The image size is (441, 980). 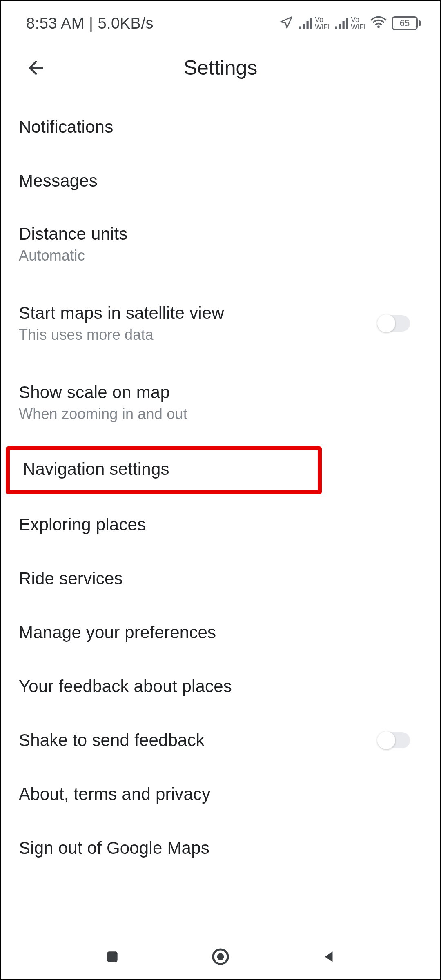 What do you see at coordinates (220, 21) in the screenshot?
I see `status-bar: 8:53 AM | 5.0KB/s Vo WiFi` at bounding box center [220, 21].